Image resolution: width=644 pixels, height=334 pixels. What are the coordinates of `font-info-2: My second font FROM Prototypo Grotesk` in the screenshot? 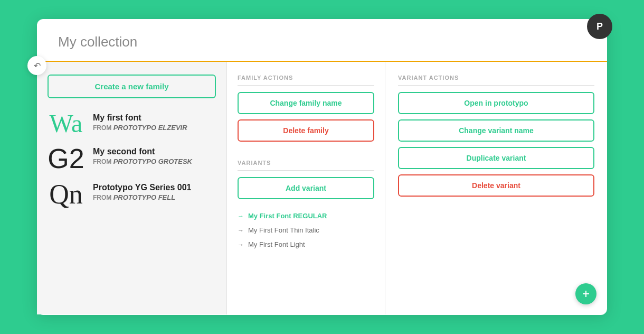 It's located at (143, 155).